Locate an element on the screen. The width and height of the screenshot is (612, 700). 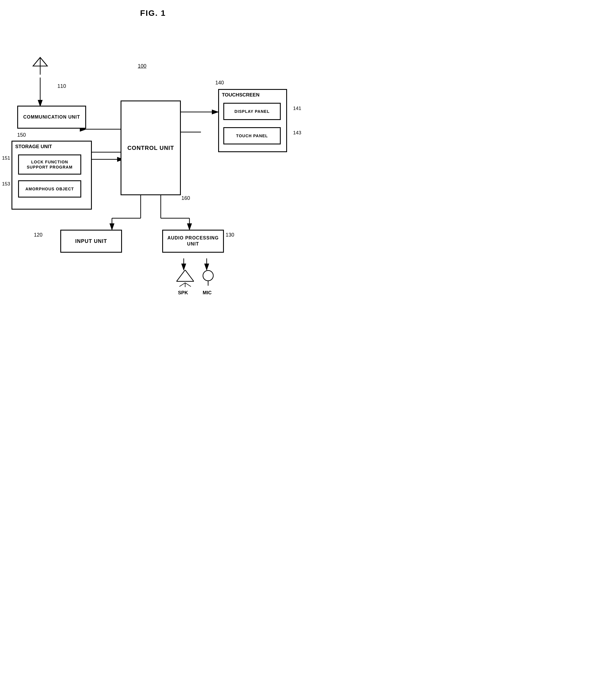
ref-130-label: 130 is located at coordinates (230, 235).